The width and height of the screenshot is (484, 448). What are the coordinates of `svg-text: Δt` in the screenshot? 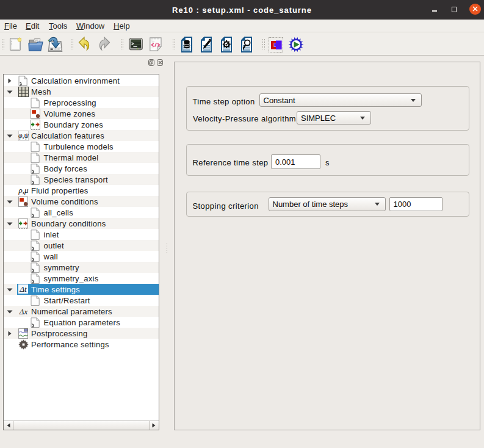 It's located at (23, 289).